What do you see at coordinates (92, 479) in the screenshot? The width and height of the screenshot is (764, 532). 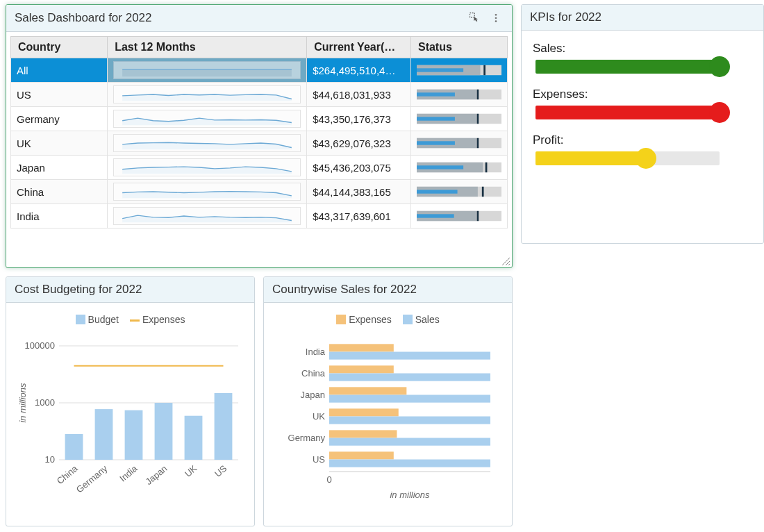 I see `svg-text: Germany` at bounding box center [92, 479].